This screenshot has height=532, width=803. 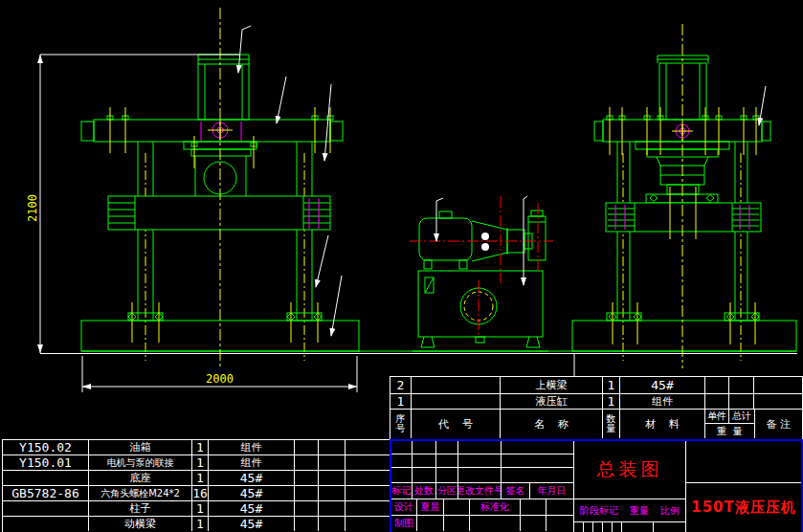 I want to click on bom-qty: 16, so click(x=201, y=494).